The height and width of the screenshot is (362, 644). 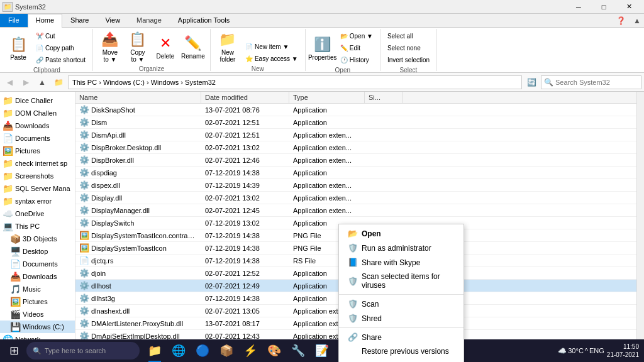 I want to click on taskbar-app7: 🔧, so click(x=298, y=351).